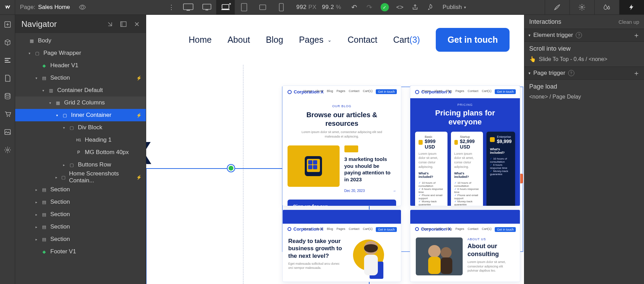 This screenshot has width=644, height=284. Describe the element at coordinates (82, 7) in the screenshot. I see `preview-toggle` at that location.